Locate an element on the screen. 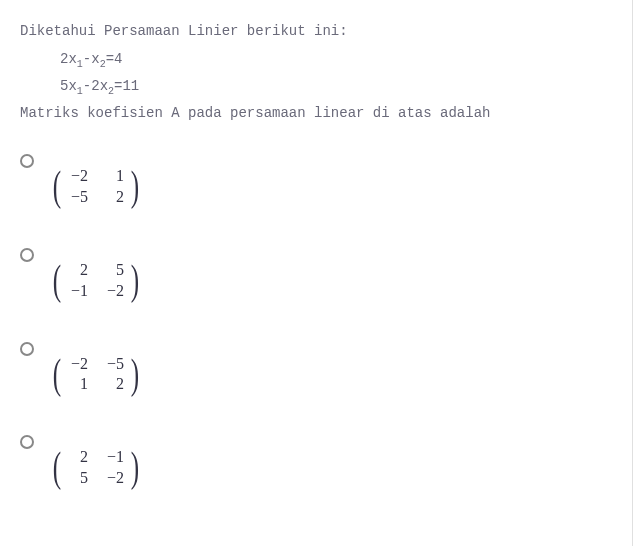  matrix-row: −2 1 is located at coordinates (96, 176).